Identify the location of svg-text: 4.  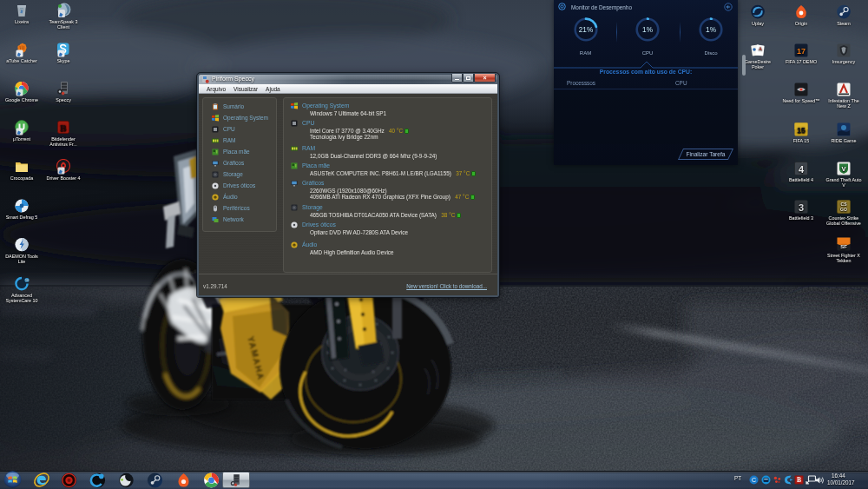
(802, 169).